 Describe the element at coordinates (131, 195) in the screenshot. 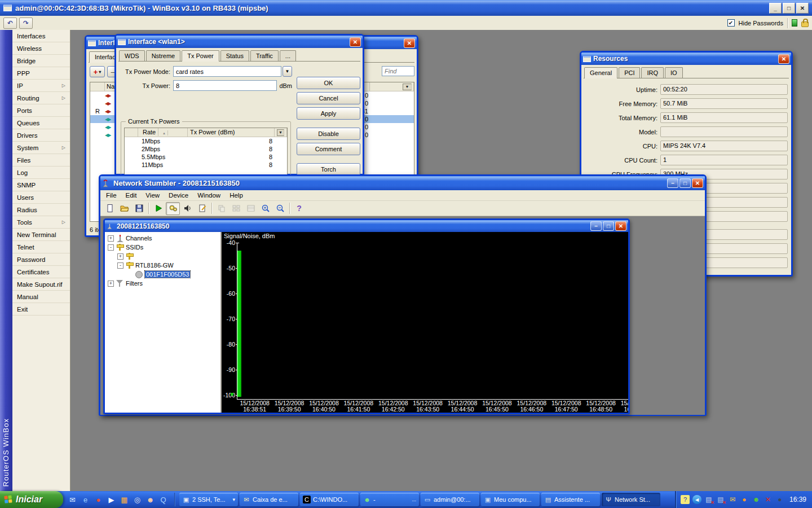

I see `menu-item: Edit` at that location.